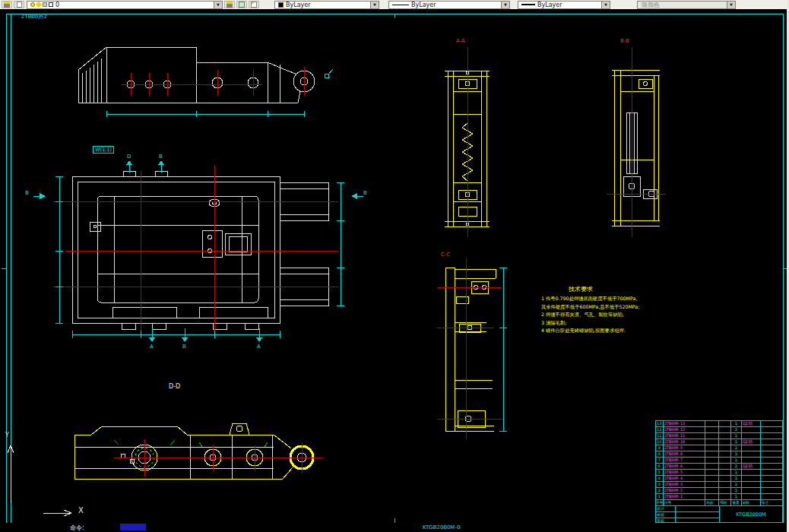 The height and width of the screenshot is (532, 789). I want to click on bom-cell: 13, so click(660, 424).